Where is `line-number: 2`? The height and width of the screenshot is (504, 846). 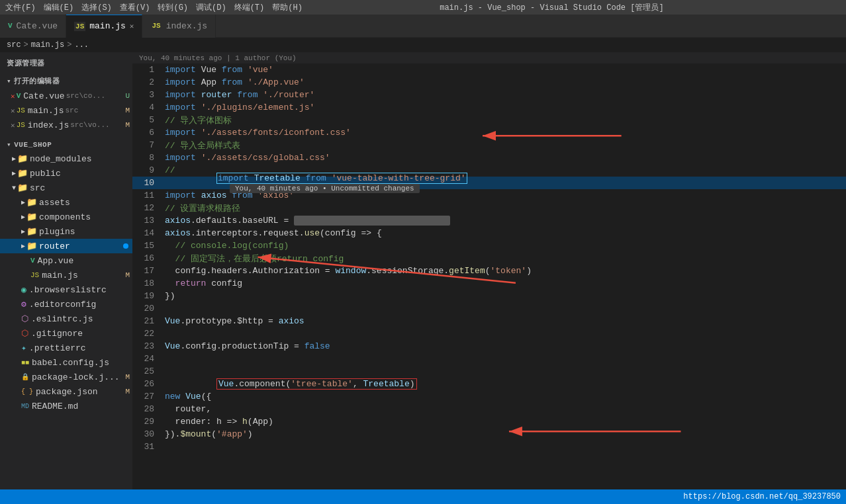 line-number: 2 is located at coordinates (147, 82).